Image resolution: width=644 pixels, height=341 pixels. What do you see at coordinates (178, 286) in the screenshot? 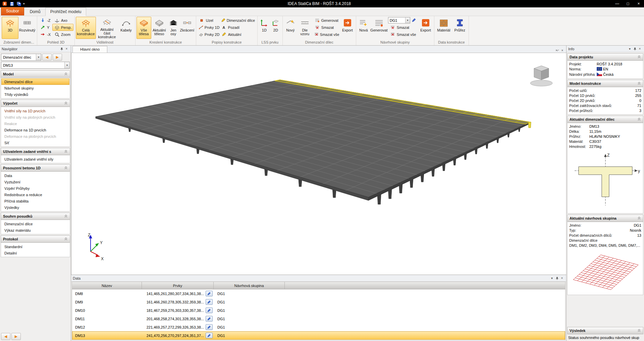
I see `column-header-prvky: Prvky` at bounding box center [178, 286].